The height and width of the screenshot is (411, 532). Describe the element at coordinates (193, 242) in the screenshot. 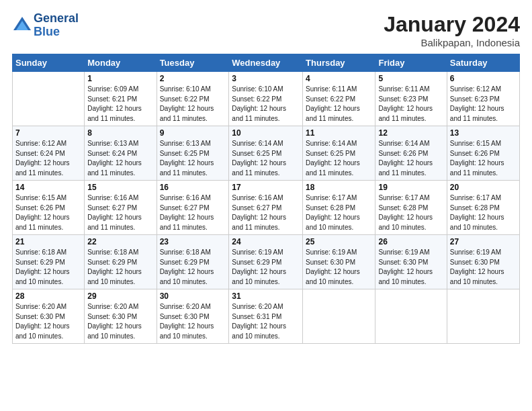

I see `day-number: 23` at that location.